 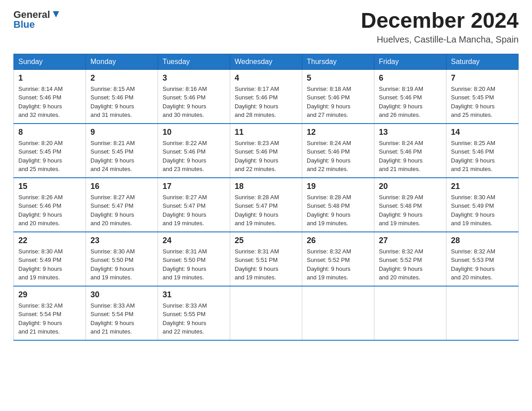 I want to click on day-number: 20, so click(x=410, y=186).